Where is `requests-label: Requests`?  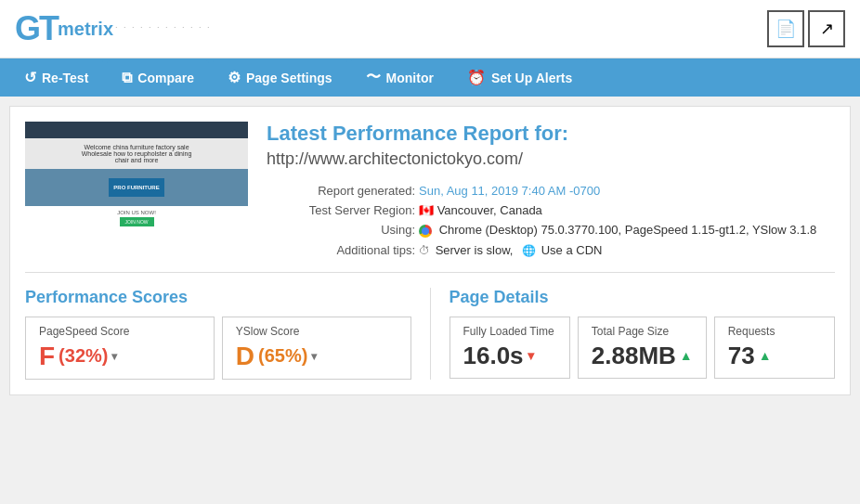 requests-label: Requests is located at coordinates (775, 331).